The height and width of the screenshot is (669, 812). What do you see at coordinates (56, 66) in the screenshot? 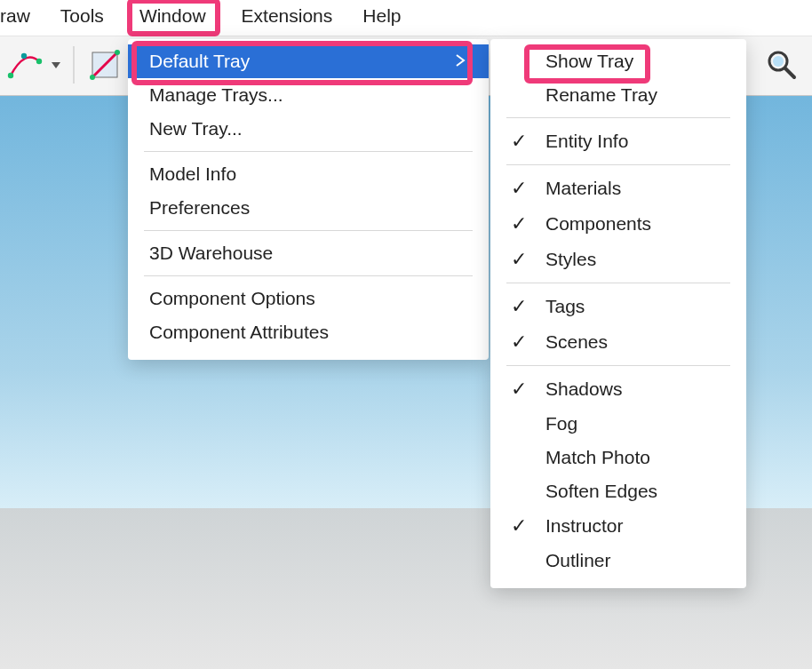
I see `arc-tool-dropdown` at bounding box center [56, 66].